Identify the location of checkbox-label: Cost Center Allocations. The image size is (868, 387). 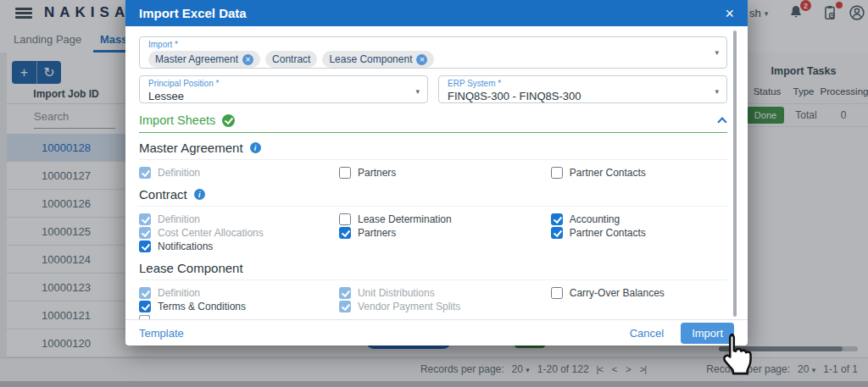
(210, 233).